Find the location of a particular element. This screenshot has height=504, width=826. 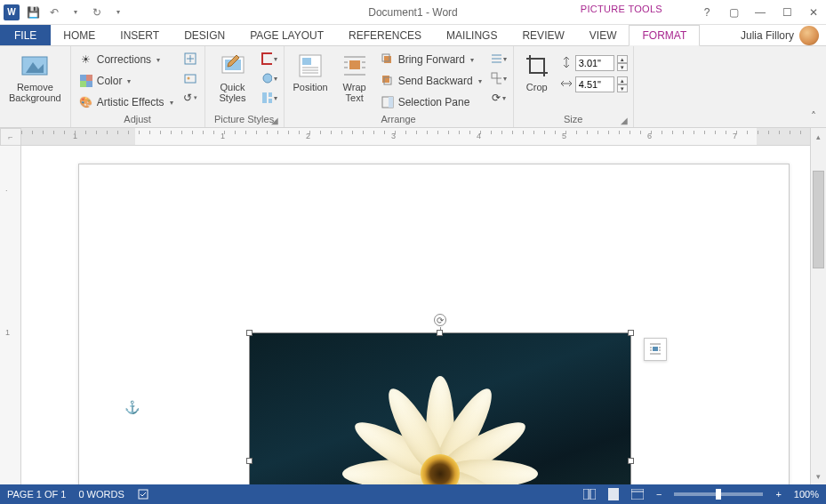

resize-handle-tl is located at coordinates (249, 332).